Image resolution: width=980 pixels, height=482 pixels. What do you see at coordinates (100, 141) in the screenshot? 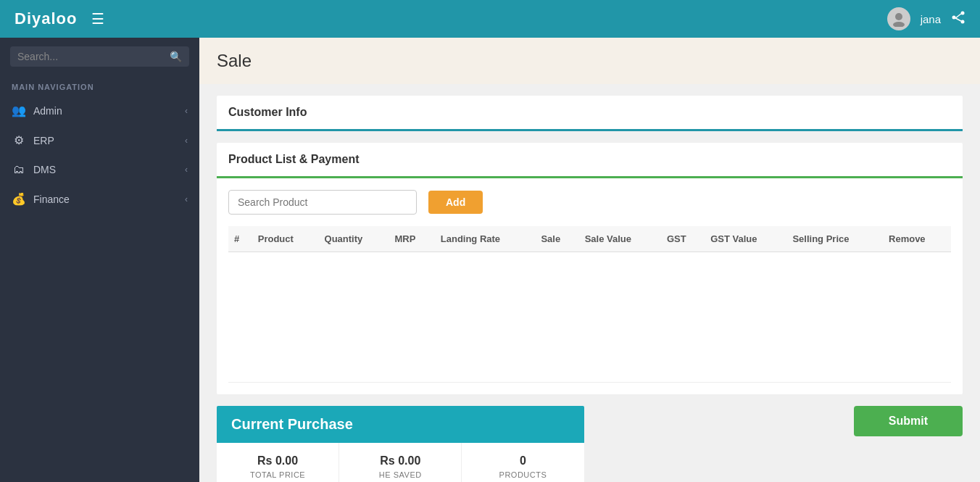
I see `sidebar-item-erp: ⚙ ERP ‹` at bounding box center [100, 141].